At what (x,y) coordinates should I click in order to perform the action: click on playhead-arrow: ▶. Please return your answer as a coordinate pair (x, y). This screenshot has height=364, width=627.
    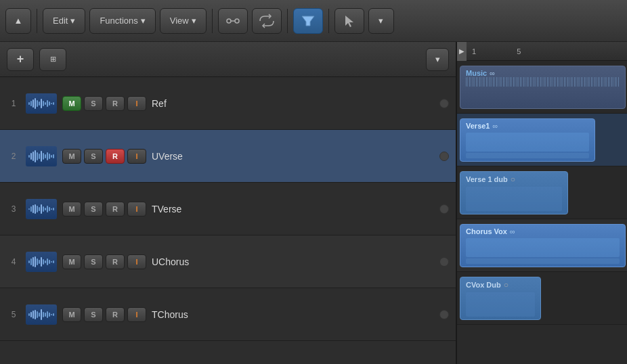
    Looking at the image, I should click on (462, 51).